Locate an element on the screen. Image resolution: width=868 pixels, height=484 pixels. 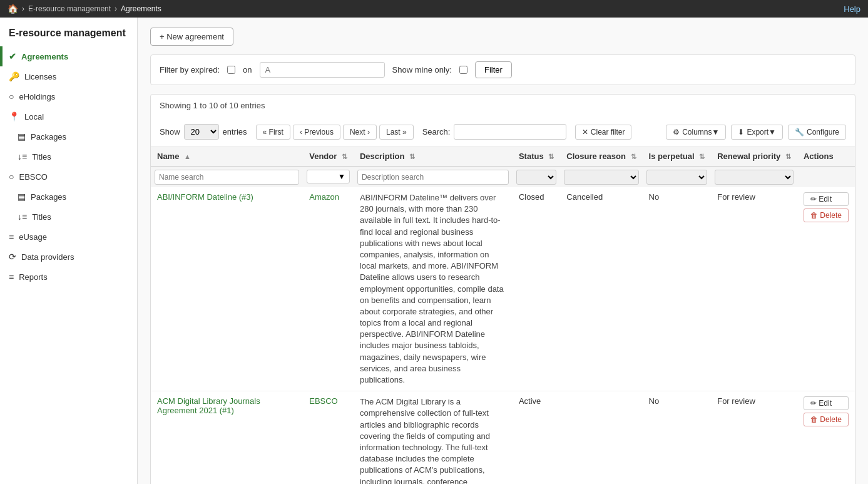
filter-button: Filter is located at coordinates (493, 70).